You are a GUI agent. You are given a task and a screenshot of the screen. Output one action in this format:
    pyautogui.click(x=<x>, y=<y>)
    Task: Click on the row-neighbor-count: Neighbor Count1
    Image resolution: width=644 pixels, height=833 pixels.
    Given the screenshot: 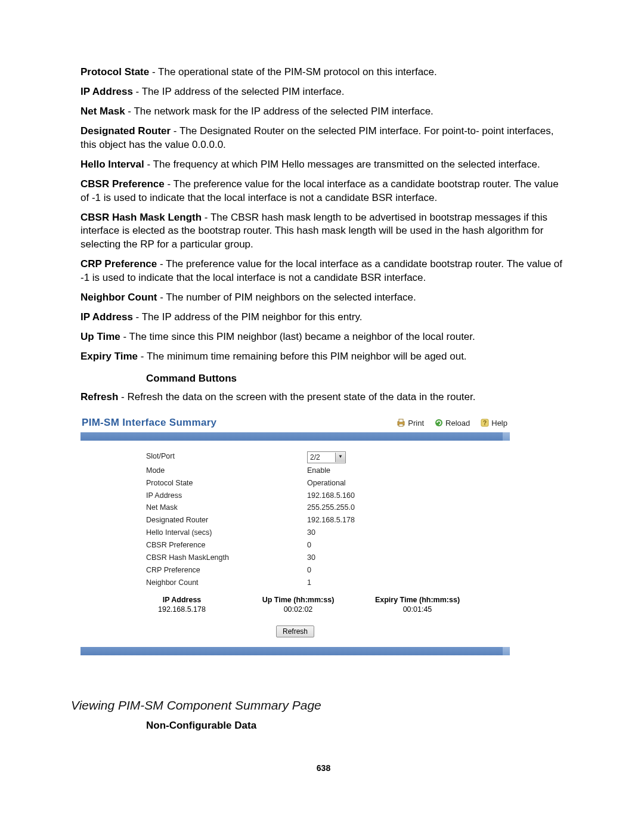 What is the action you would take?
    pyautogui.click(x=295, y=583)
    